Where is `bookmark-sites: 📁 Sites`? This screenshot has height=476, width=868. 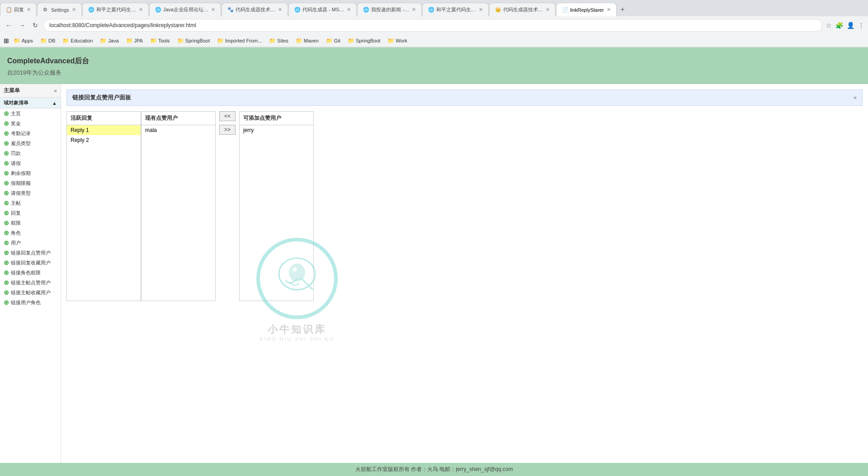 bookmark-sites: 📁 Sites is located at coordinates (278, 41).